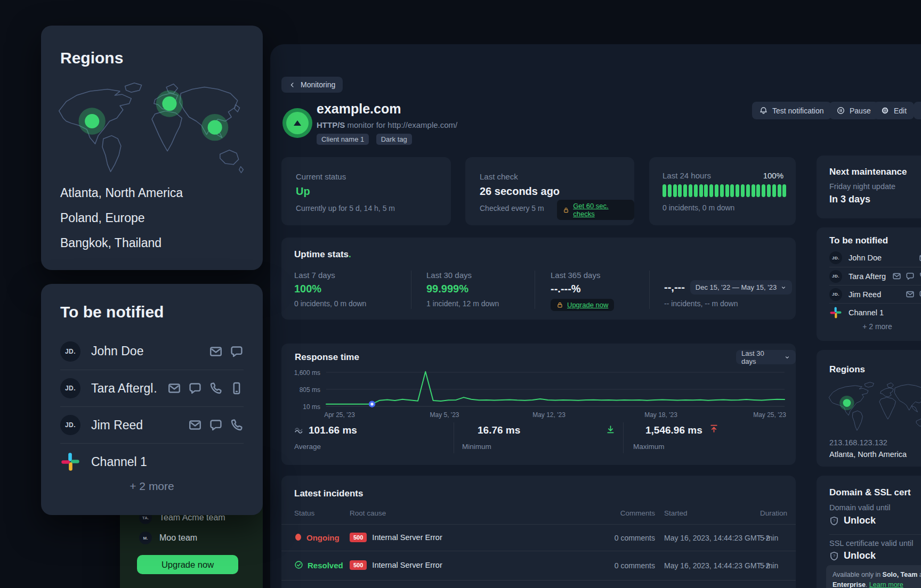  Describe the element at coordinates (741, 288) in the screenshot. I see `date-range-dropdown: Dec 15, '22 — May 15, '23` at that location.